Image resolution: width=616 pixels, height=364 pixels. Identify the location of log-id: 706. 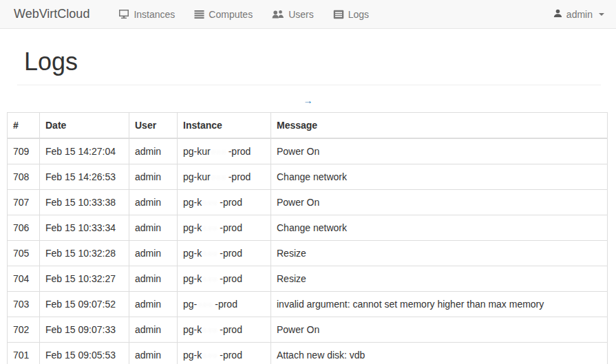
(23, 228).